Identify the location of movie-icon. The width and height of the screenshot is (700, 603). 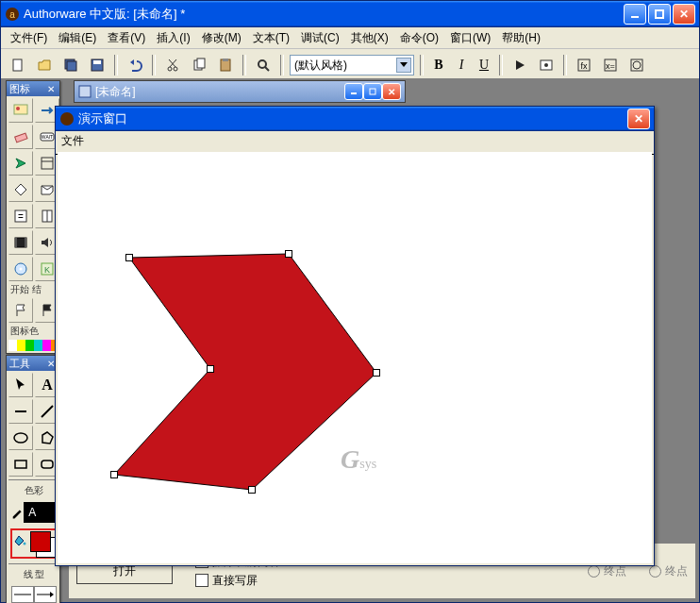
(21, 243).